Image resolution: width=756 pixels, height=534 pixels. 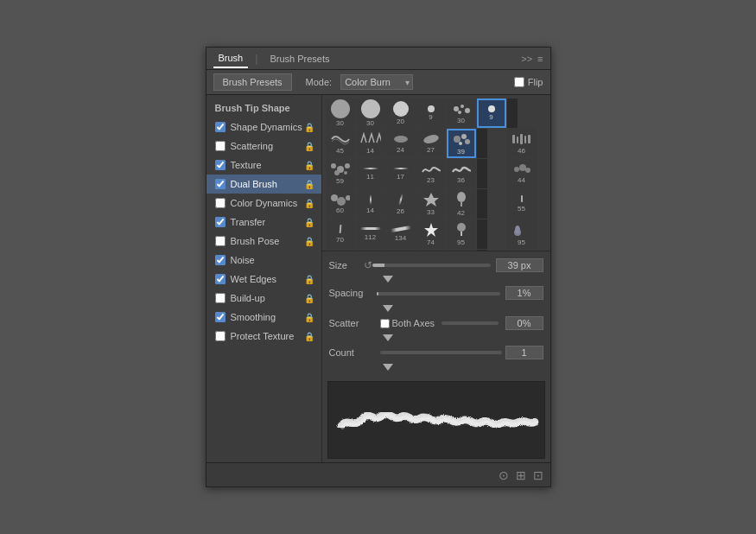 What do you see at coordinates (264, 203) in the screenshot?
I see `checkbox-color-dynamics: Color Dynamics 🔒` at bounding box center [264, 203].